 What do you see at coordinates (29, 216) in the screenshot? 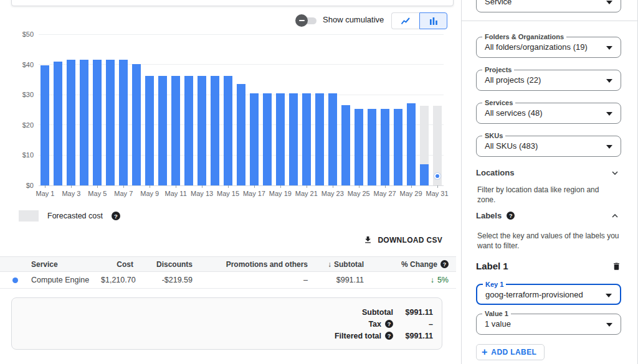
I see `forecast-swatch` at bounding box center [29, 216].